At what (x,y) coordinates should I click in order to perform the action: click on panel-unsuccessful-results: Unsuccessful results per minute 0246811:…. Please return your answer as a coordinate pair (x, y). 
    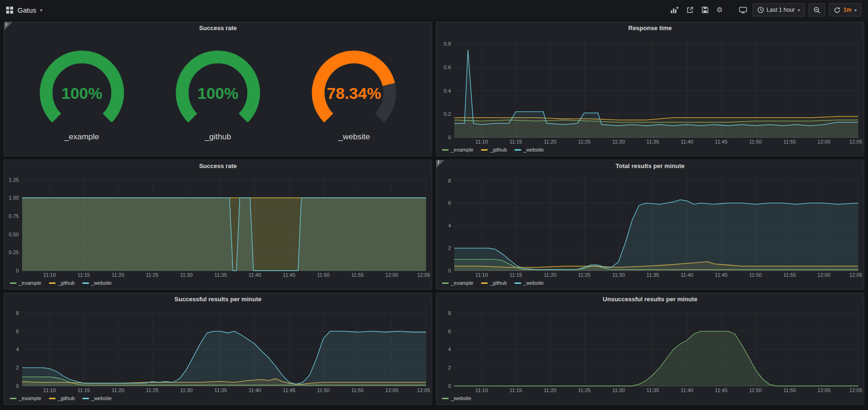
    Looking at the image, I should click on (650, 349).